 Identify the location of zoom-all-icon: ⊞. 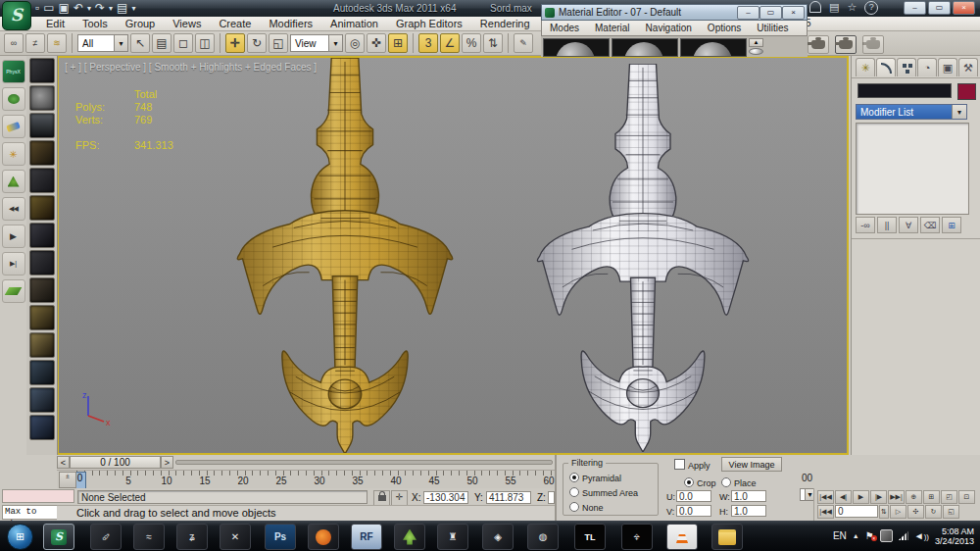
(931, 497).